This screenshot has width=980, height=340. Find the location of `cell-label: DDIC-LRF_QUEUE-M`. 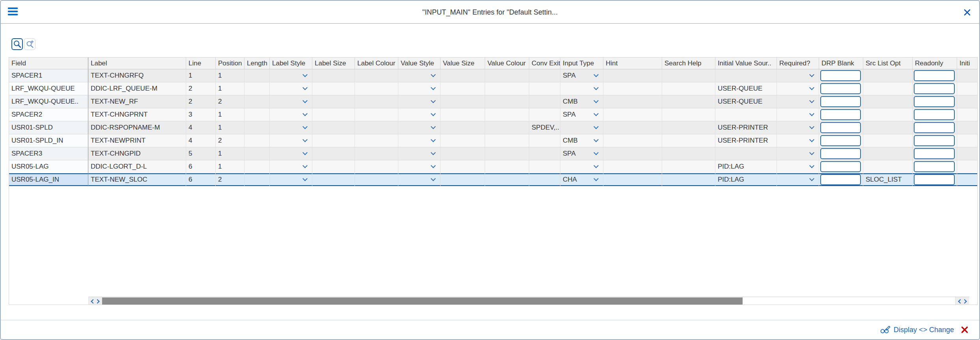

cell-label: DDIC-LRF_QUEUE-M is located at coordinates (137, 89).